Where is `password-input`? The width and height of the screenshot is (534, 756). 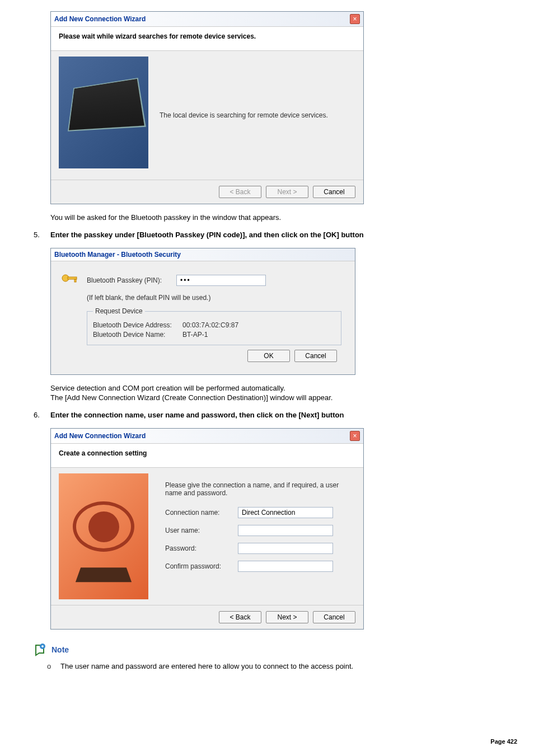 password-input is located at coordinates (285, 548).